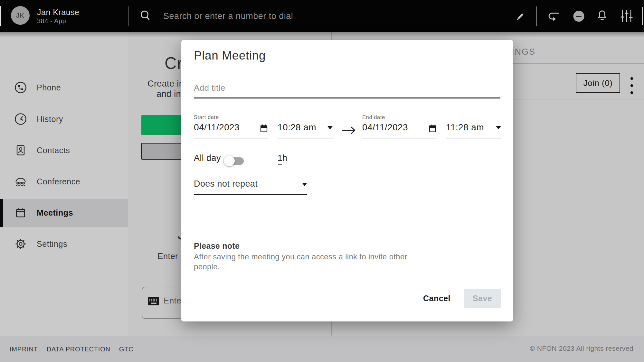  What do you see at coordinates (1, 16) in the screenshot?
I see `window-edge-divider` at bounding box center [1, 16].